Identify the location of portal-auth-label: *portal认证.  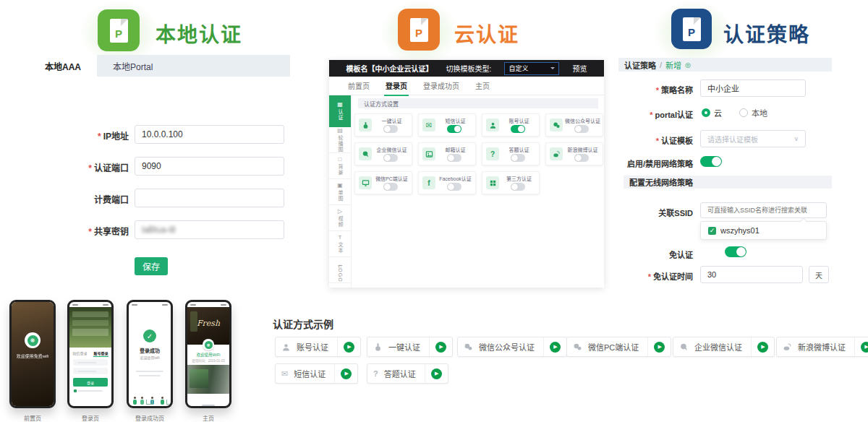
(650, 114).